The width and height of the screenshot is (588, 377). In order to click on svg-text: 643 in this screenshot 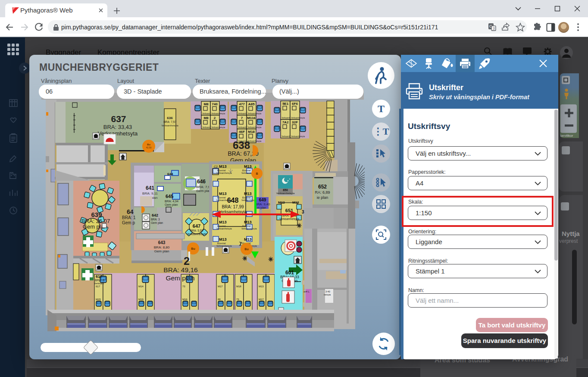, I will do `click(162, 242)`.